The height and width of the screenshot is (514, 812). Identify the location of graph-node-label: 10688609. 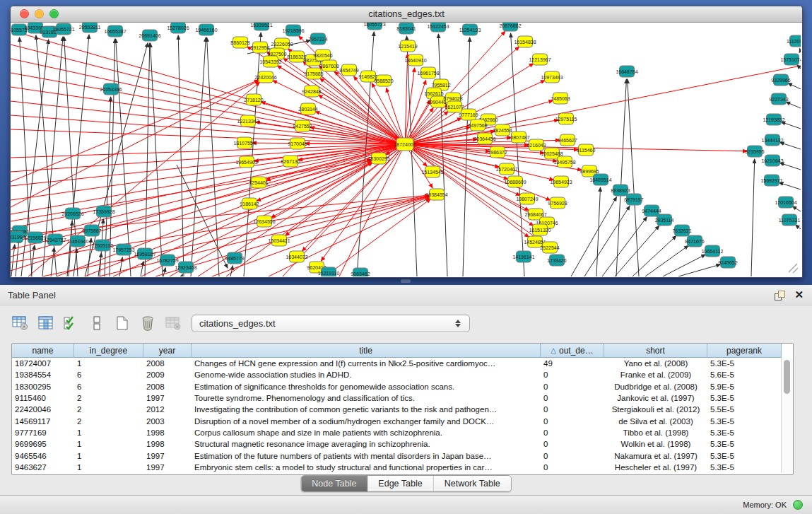
(514, 182).